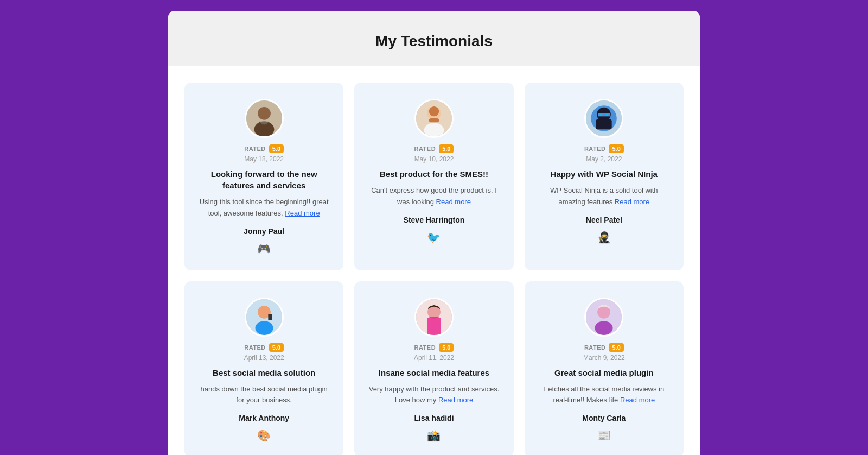  Describe the element at coordinates (434, 395) in the screenshot. I see `review-text: Very happy with the product and services…` at that location.